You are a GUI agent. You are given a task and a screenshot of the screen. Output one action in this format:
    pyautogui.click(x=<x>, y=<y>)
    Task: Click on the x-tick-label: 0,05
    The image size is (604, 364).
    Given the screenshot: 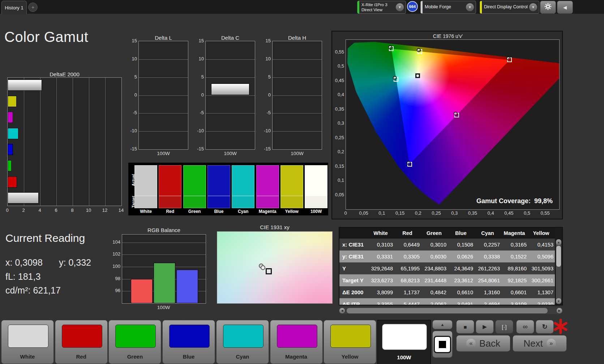 What is the action you would take?
    pyautogui.click(x=364, y=213)
    